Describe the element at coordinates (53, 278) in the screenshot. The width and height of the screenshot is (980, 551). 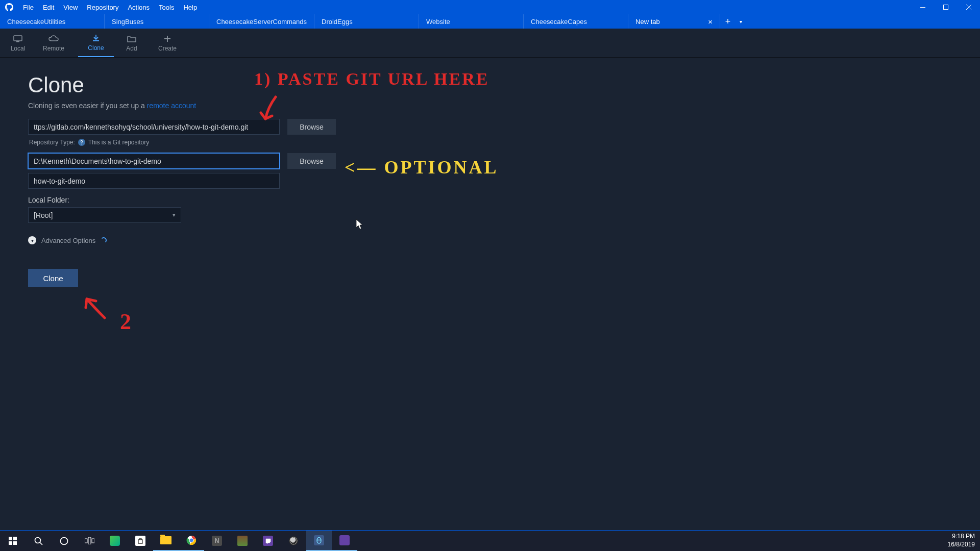
I see `clone-button: Clone` at that location.